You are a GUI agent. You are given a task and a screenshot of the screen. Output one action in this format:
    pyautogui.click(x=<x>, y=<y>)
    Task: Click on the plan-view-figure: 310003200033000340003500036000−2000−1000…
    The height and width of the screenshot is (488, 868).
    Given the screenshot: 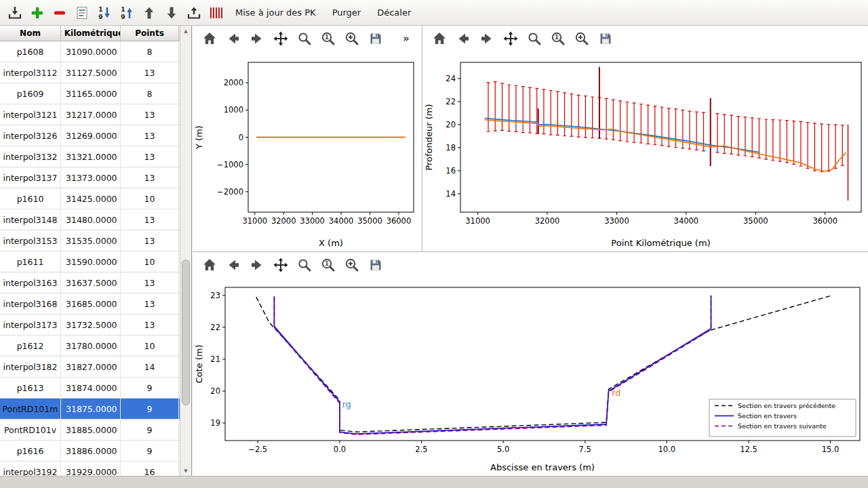 What is the action you would take?
    pyautogui.click(x=307, y=152)
    